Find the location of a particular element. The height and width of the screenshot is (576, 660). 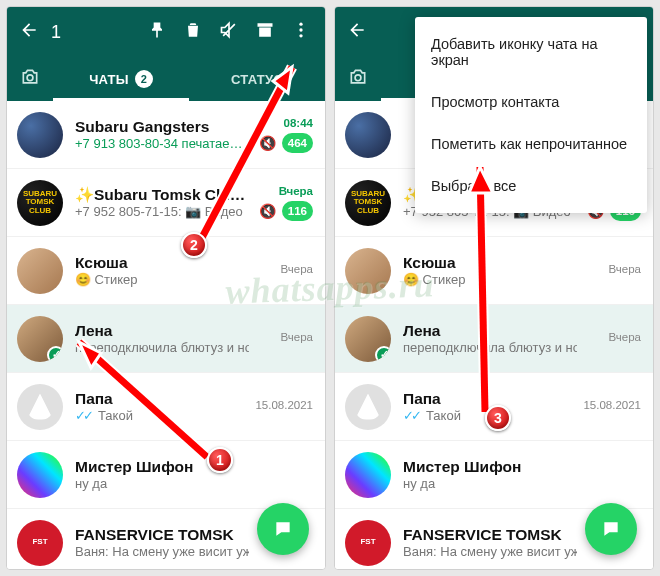

action-bar: 1 is located at coordinates (166, 32).